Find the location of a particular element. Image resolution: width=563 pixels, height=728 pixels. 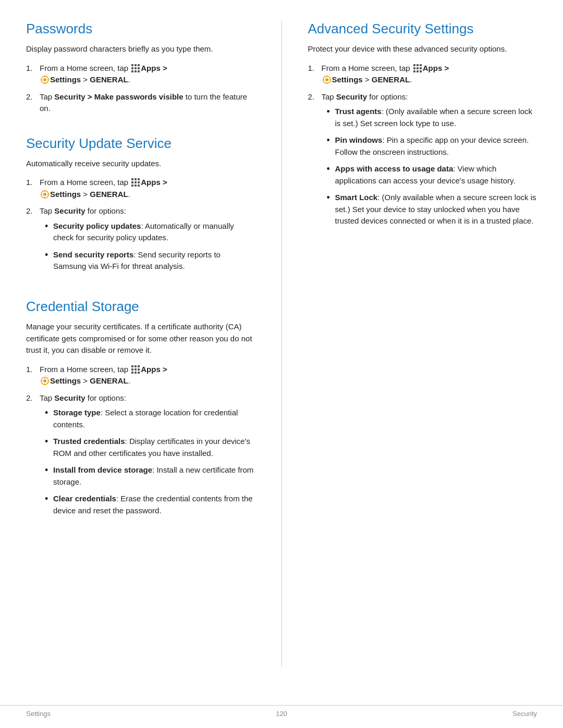

cs-step-1: 1. From a Home screen, tap is located at coordinates (141, 375).